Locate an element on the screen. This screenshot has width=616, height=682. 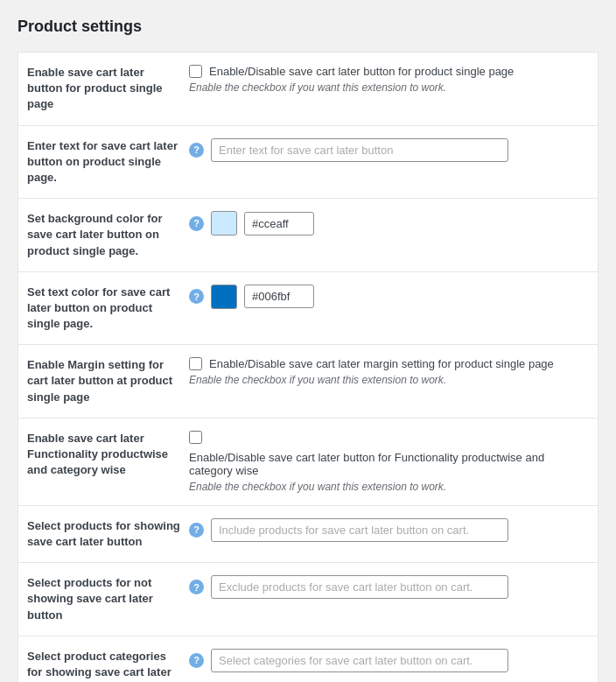
help-icon-select-products-not-show: ? is located at coordinates (196, 587).